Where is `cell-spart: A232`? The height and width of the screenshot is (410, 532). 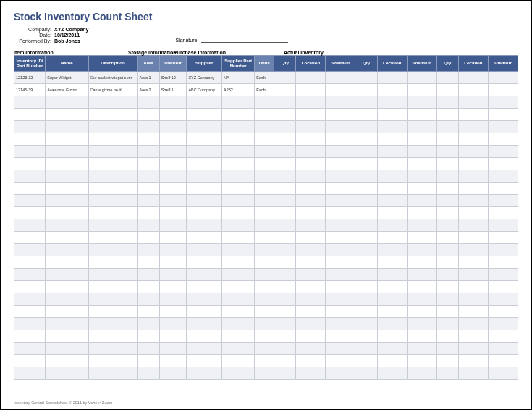
cell-spart: A232 is located at coordinates (237, 90).